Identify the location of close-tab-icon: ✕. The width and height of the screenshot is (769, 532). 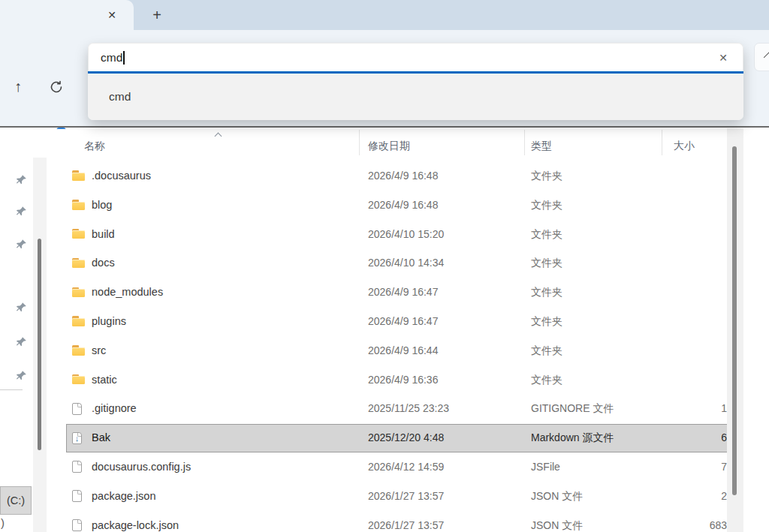
(112, 15).